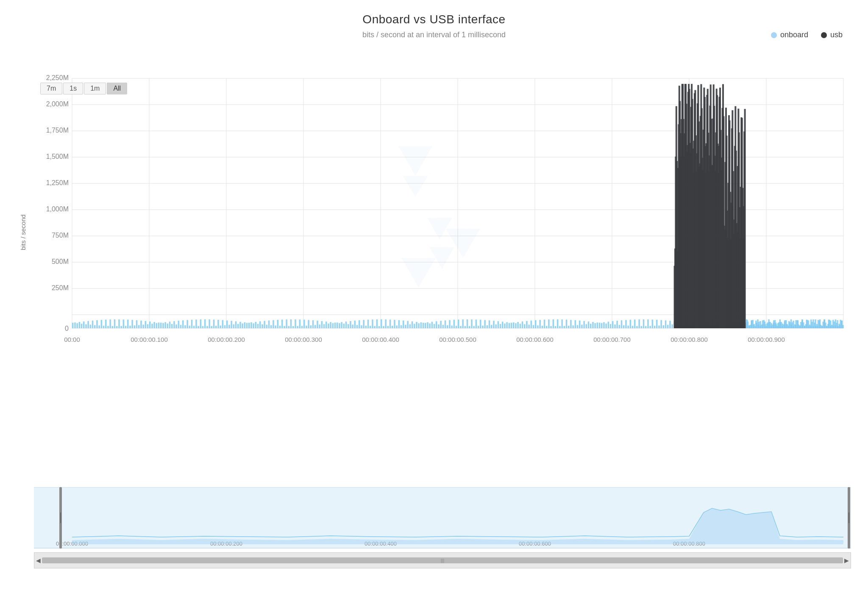 The height and width of the screenshot is (593, 868). I want to click on scroll-right-arrow: ▶, so click(847, 560).